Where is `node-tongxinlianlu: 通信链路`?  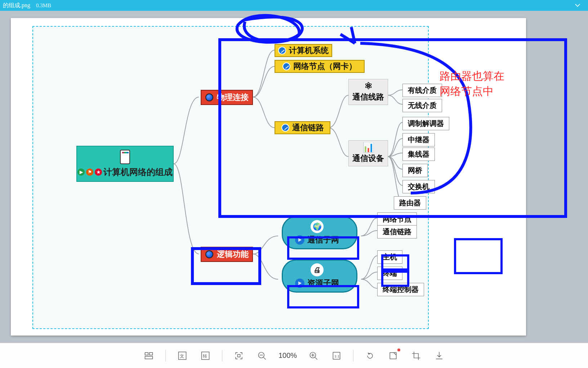
node-tongxinlianlu: 通信链路 is located at coordinates (303, 128).